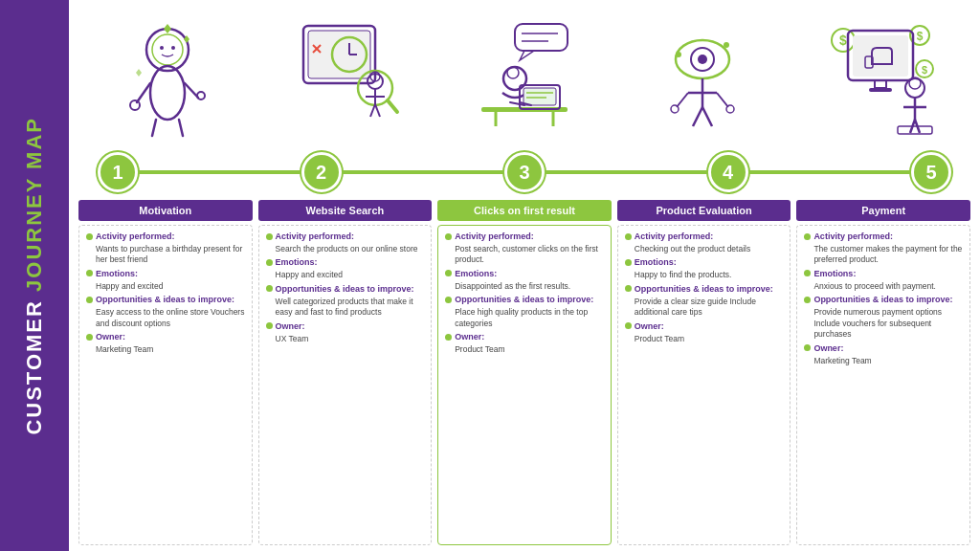 This screenshot has height=551, width=980. Describe the element at coordinates (524, 172) in the screenshot. I see `node-3-circle: 3` at that location.